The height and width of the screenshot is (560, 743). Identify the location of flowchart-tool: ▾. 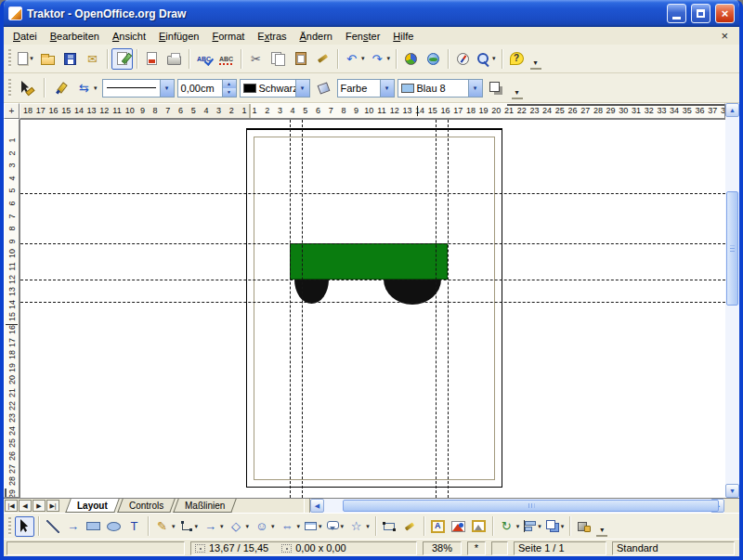
(314, 527).